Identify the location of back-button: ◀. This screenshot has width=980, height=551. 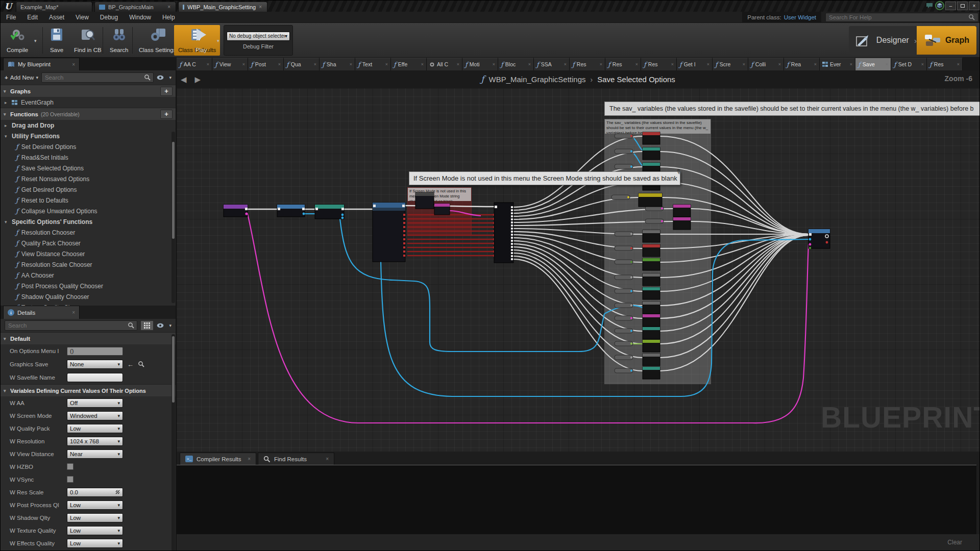
(184, 80).